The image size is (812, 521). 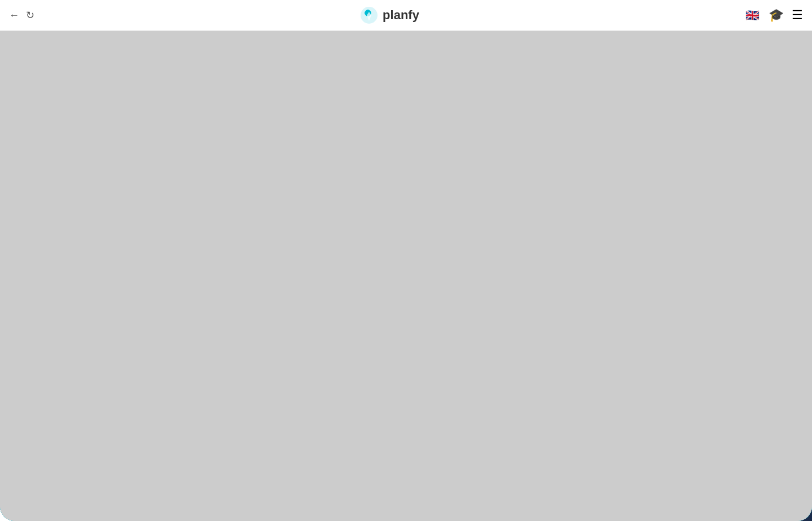 I want to click on language-flag-icon: 🇬🇧, so click(x=753, y=15).